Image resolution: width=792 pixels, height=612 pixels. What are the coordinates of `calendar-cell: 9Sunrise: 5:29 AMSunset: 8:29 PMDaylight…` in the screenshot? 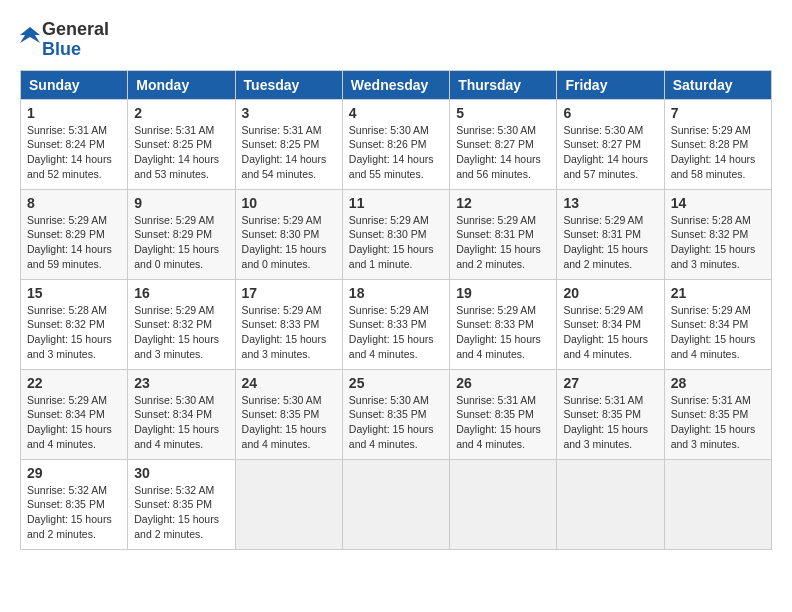 It's located at (182, 234).